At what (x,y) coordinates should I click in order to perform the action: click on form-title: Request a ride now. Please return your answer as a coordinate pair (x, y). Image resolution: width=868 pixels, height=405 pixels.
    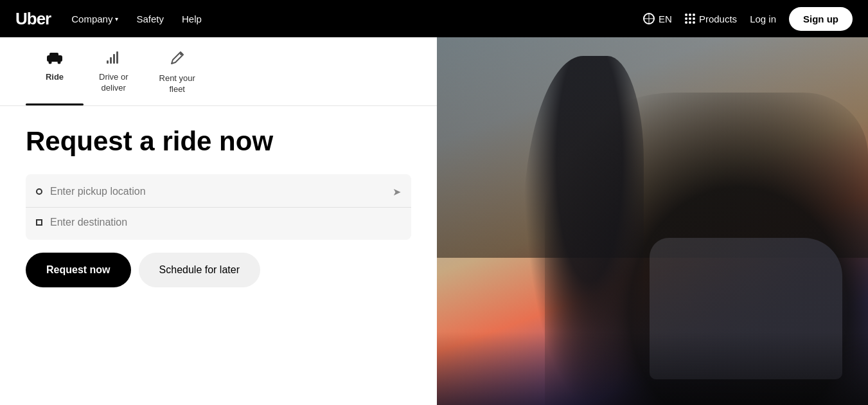
    Looking at the image, I should click on (218, 141).